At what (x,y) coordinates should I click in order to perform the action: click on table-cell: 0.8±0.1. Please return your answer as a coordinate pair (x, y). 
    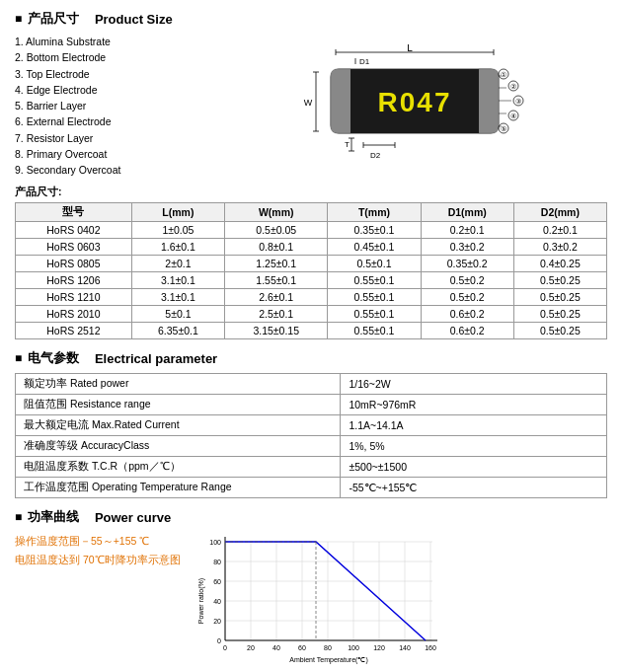
    Looking at the image, I should click on (276, 247).